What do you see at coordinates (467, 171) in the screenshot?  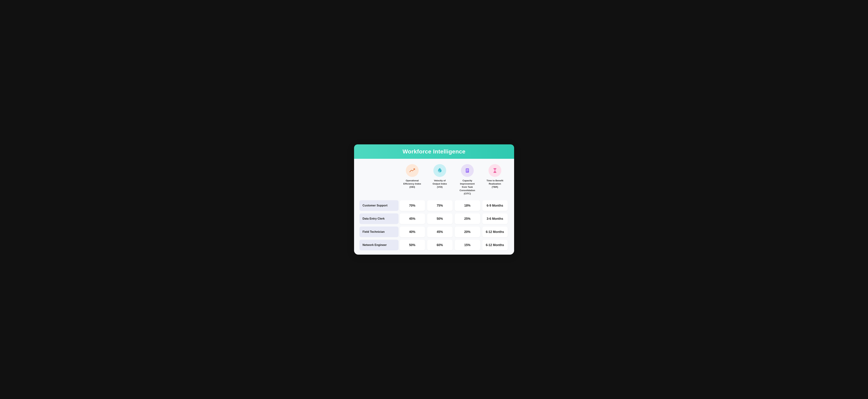 I see `citc-icon` at bounding box center [467, 171].